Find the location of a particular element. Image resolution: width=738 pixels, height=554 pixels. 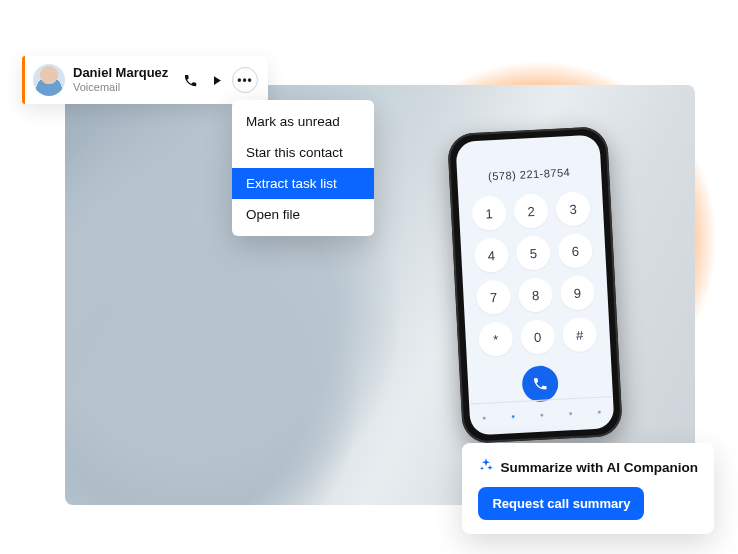

dialer-key: 4 is located at coordinates (492, 255).